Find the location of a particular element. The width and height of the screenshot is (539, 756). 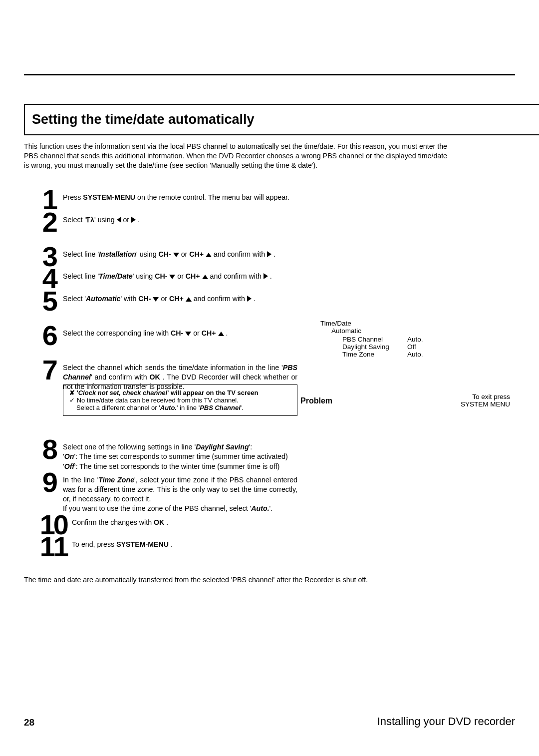

step-number: 7 is located at coordinates (43, 371).